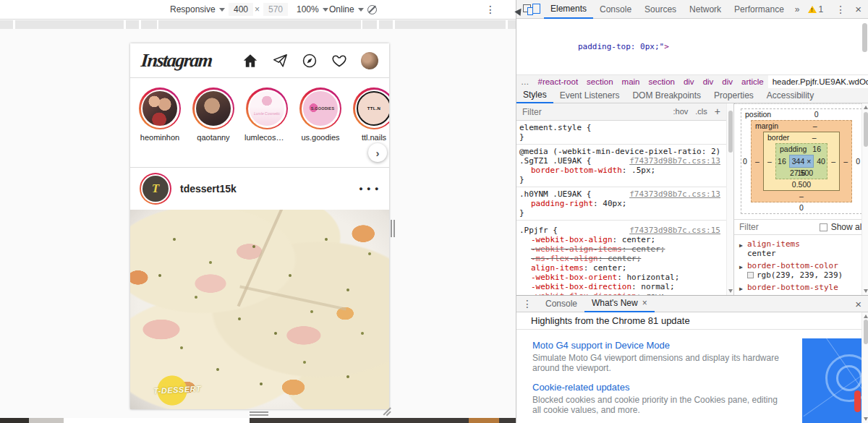 Image resolution: width=868 pixels, height=423 pixels. What do you see at coordinates (260, 309) in the screenshot?
I see `post-photo-pizza: T-DESSERT` at bounding box center [260, 309].